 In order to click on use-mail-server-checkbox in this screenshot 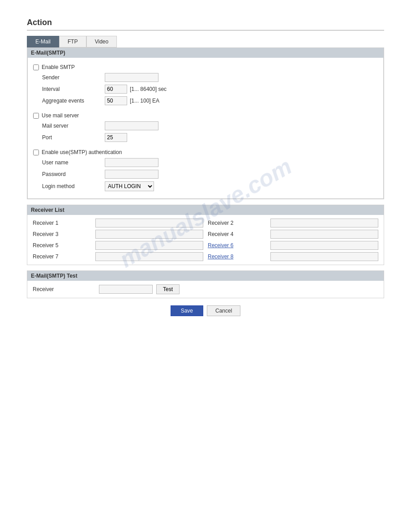, I will do `click(36, 116)`.